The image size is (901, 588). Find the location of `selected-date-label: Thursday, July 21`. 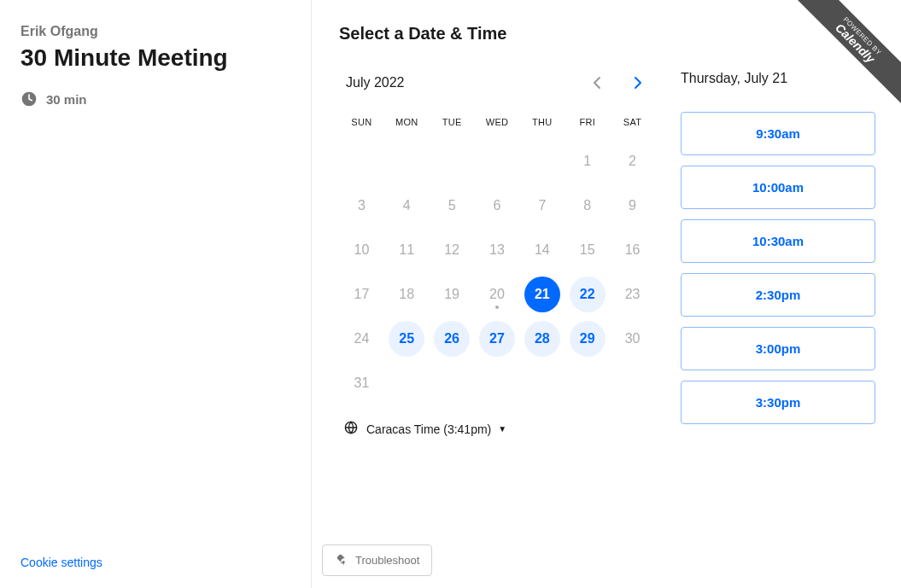

selected-date-label: Thursday, July 21 is located at coordinates (778, 78).